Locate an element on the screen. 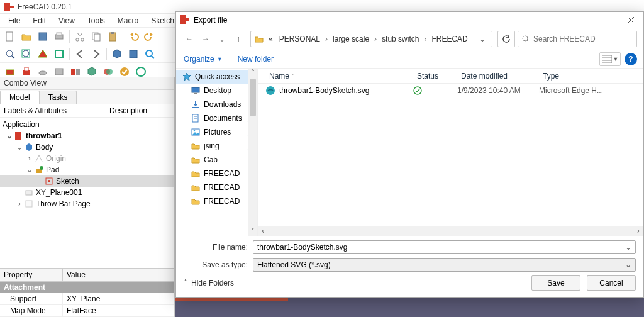  scroll-left-icon: ‹ is located at coordinates (263, 231).